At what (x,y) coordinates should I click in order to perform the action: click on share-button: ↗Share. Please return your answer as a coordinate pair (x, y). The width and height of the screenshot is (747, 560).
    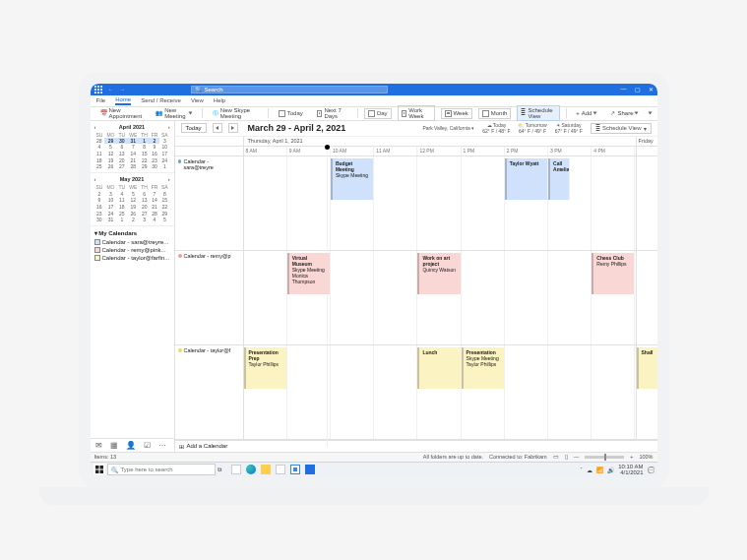
    Looking at the image, I should click on (624, 113).